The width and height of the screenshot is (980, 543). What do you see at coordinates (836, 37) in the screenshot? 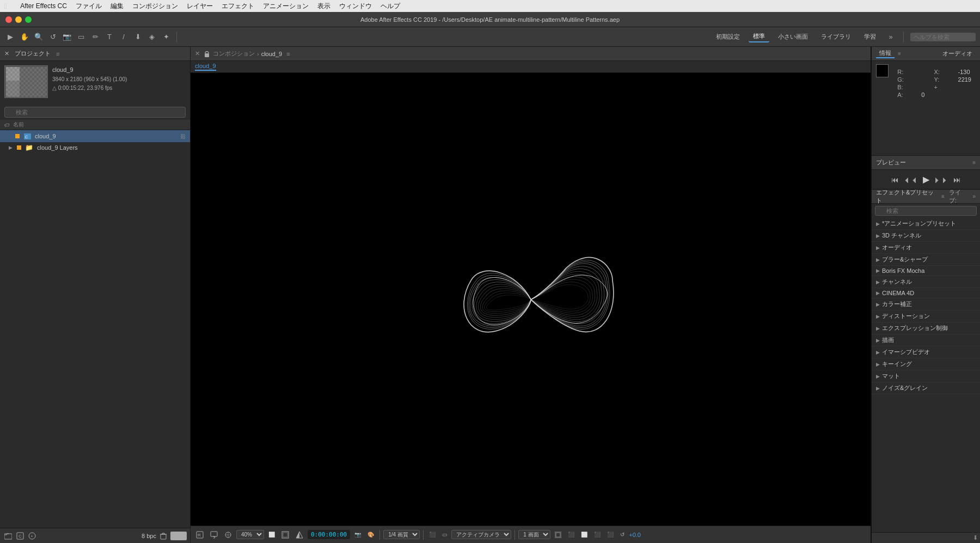
I see `workspace-library: ライブラリ` at bounding box center [836, 37].